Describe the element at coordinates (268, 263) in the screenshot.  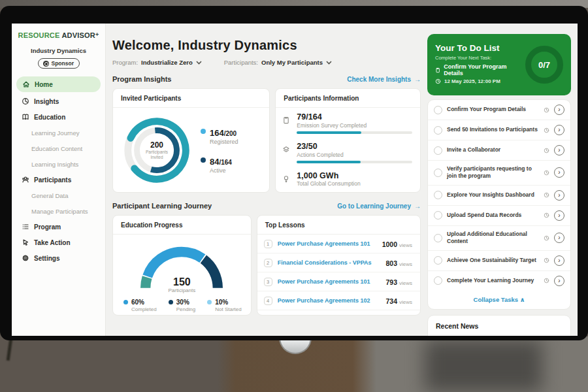
I see `lesson-rank: 2` at that location.